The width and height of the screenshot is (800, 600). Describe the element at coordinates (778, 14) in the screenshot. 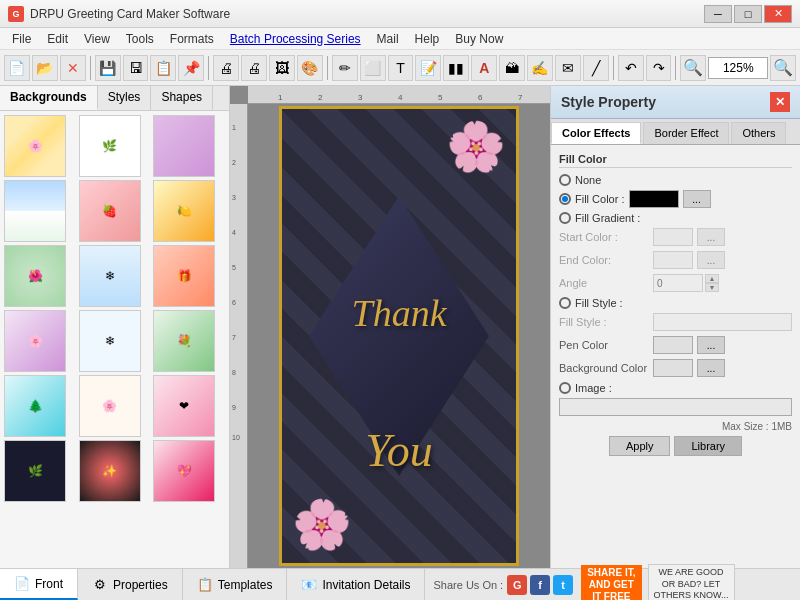

I see `close-button: ✕` at that location.